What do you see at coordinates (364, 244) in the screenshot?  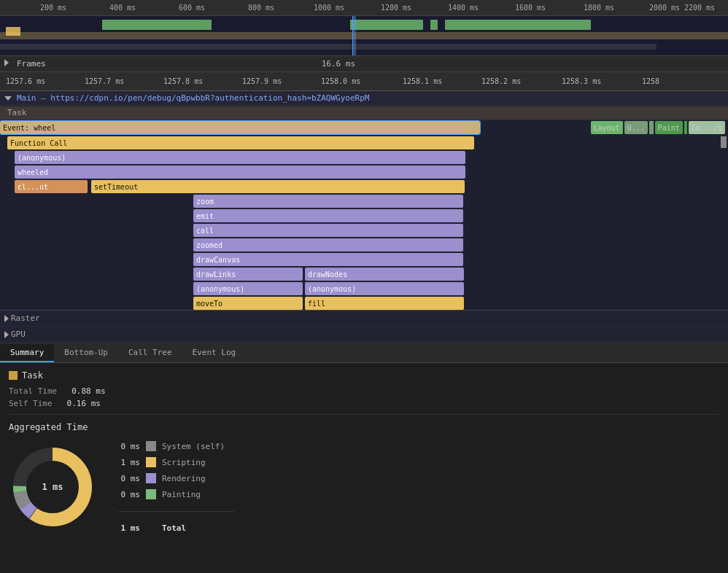 I see `zoomed-row: zoomed` at bounding box center [364, 244].